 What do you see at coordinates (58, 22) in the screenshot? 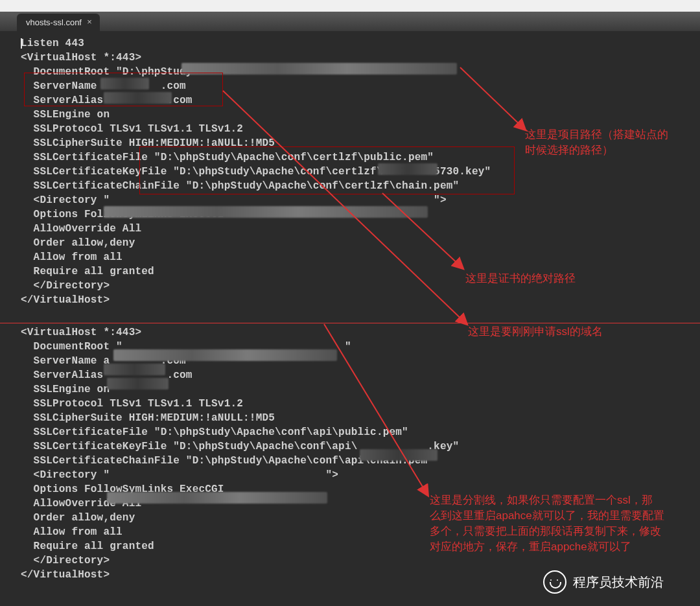
I see `file-tab: vhosts-ssl.conf ×` at bounding box center [58, 22].